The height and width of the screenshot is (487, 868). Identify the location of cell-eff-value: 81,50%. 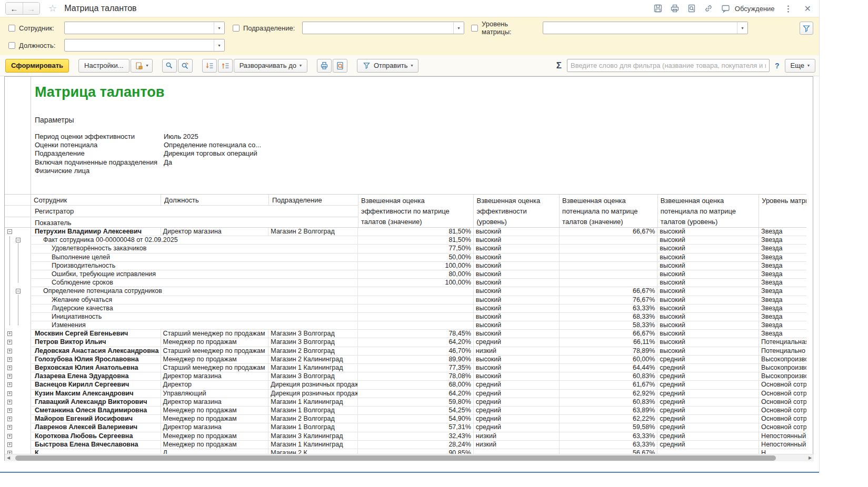
(416, 240).